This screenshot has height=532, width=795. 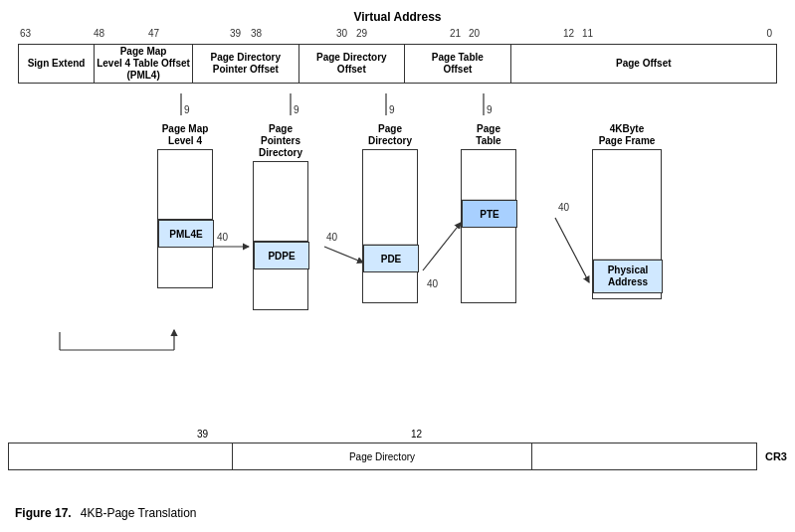 What do you see at coordinates (628, 276) in the screenshot?
I see `pf-entry: PhysicalAddress` at bounding box center [628, 276].